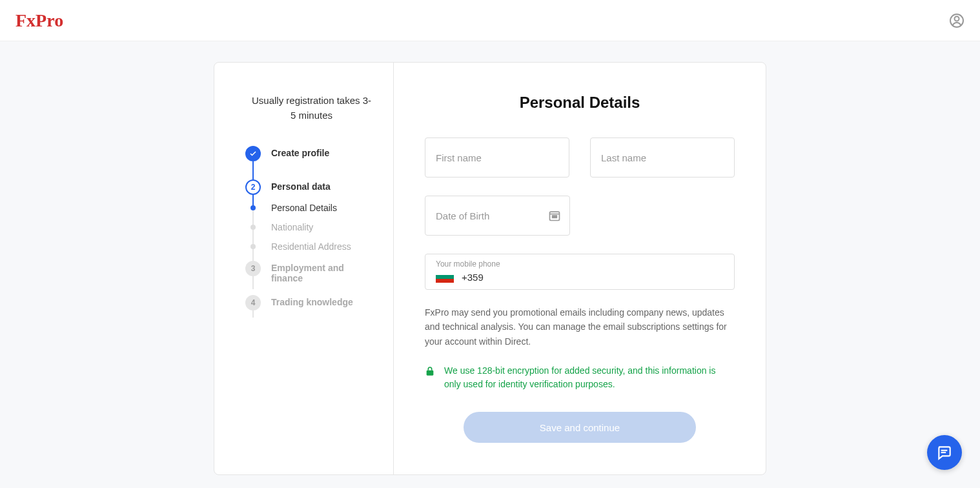 The width and height of the screenshot is (980, 488). Describe the element at coordinates (300, 152) in the screenshot. I see `step-label: Create profile` at that location.